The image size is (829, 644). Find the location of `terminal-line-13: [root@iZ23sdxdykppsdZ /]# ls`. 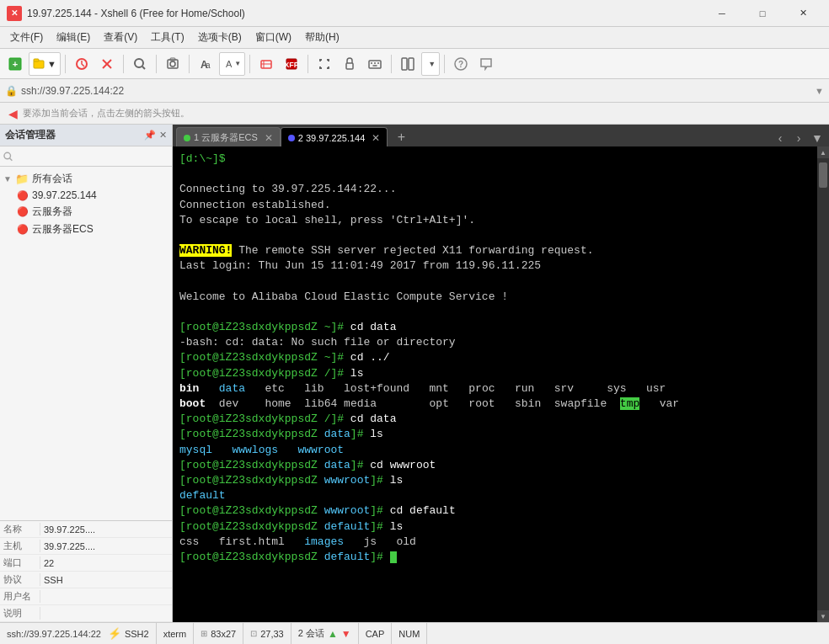

terminal-line-13: [root@iZ23sdxdykppsdZ /]# ls is located at coordinates (495, 374).